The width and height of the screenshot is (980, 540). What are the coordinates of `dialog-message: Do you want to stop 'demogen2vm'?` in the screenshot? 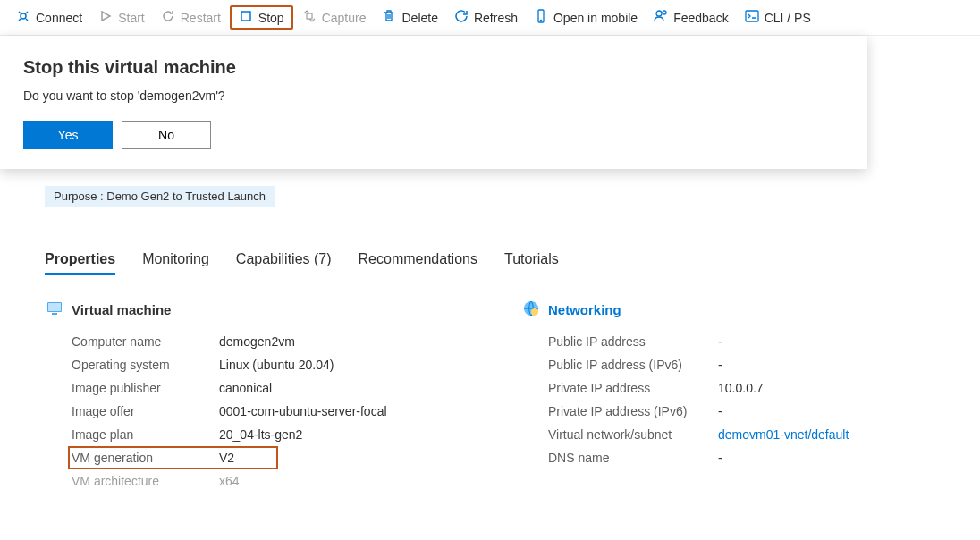 It's located at (434, 96).